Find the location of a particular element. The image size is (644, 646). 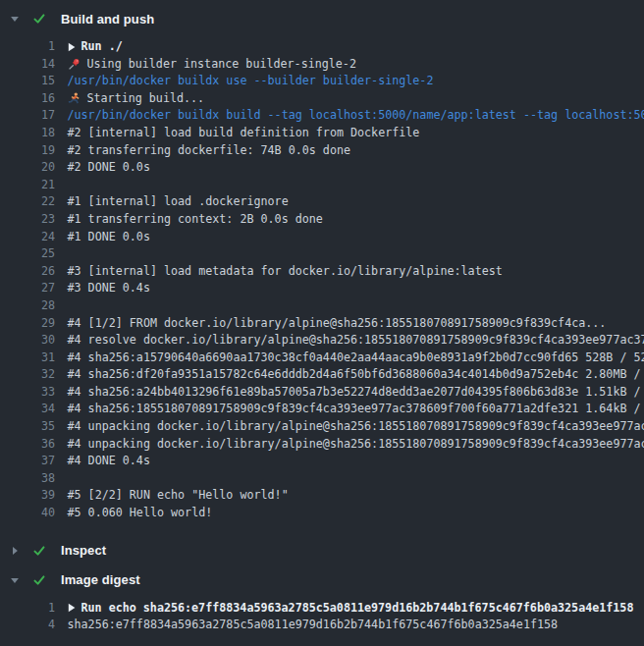

line-number: 15 is located at coordinates (27, 81).